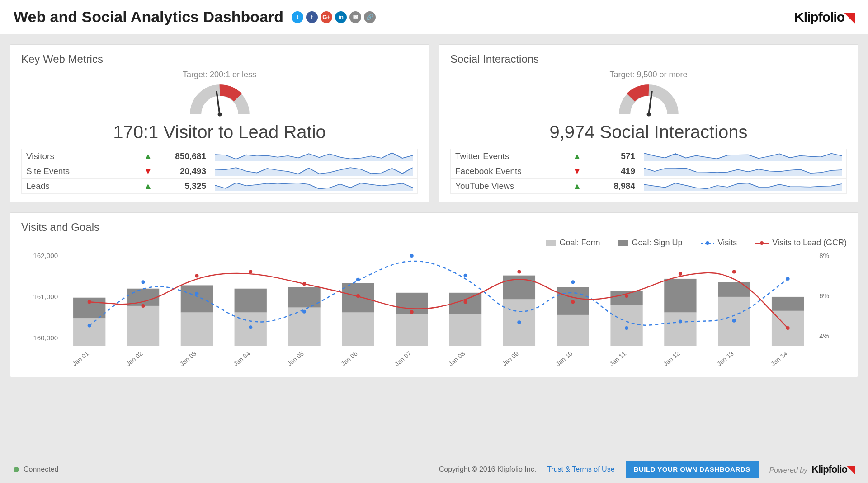  Describe the element at coordinates (434, 243) in the screenshot. I see `chart-legend: Goal: Form Goal: Sign Up Visits Visits t…` at that location.